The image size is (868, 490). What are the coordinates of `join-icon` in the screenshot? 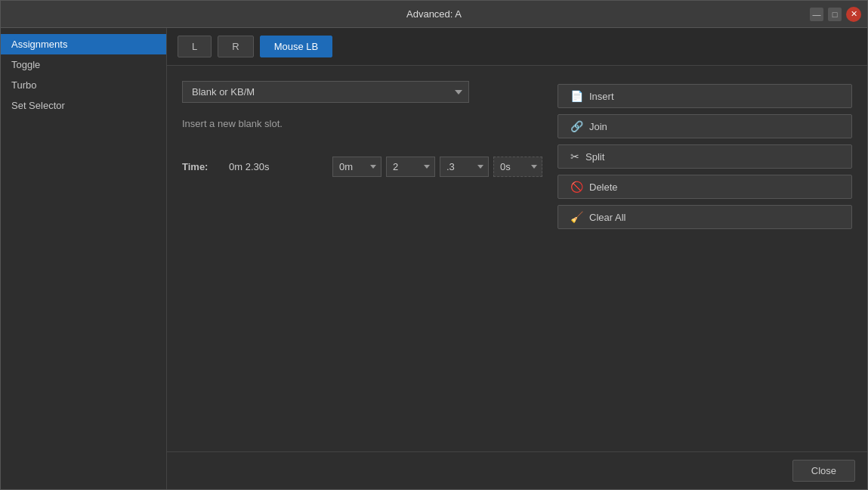 It's located at (577, 126).